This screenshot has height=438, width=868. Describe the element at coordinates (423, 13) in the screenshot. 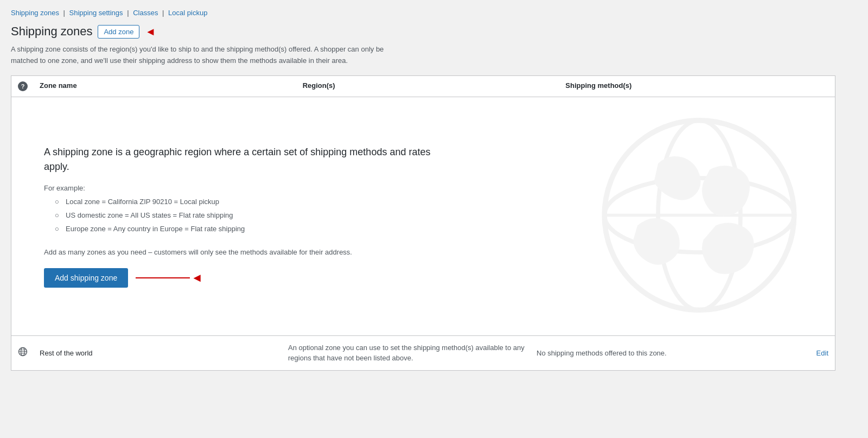

I see `nav-links: Shipping zones | Shipping settings | Cla…` at that location.